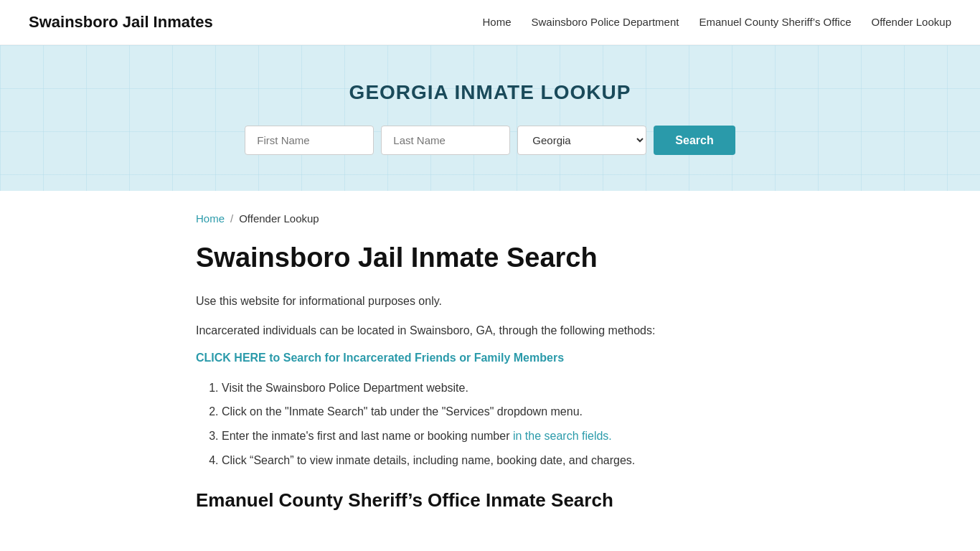  What do you see at coordinates (694, 141) in the screenshot?
I see `search-button: Search` at bounding box center [694, 141].